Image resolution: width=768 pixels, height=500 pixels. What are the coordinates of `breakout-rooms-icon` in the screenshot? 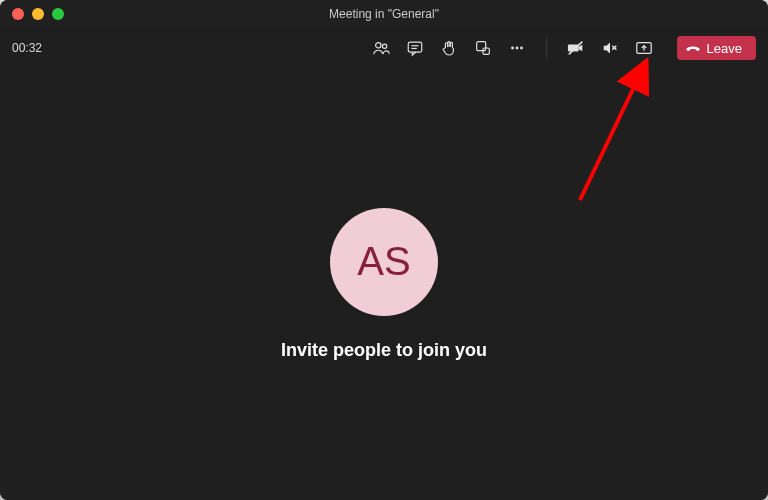 It's located at (483, 48).